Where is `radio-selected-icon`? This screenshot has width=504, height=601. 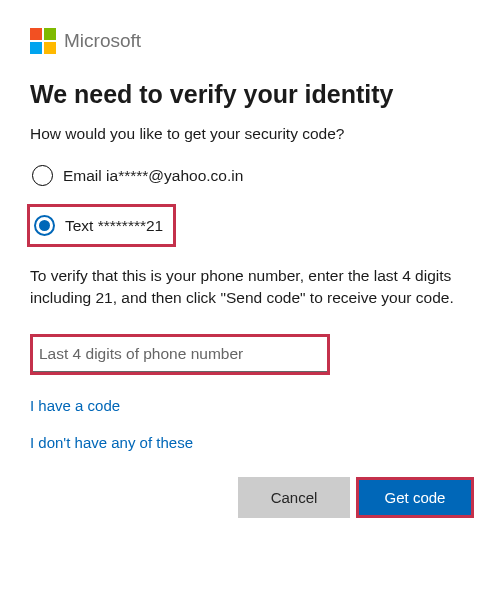
radio-selected-icon is located at coordinates (44, 226).